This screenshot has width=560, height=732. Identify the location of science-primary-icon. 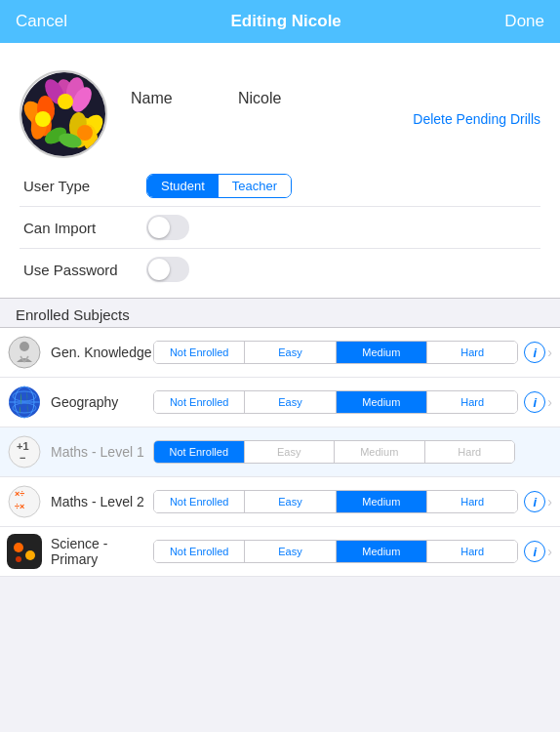
(24, 551).